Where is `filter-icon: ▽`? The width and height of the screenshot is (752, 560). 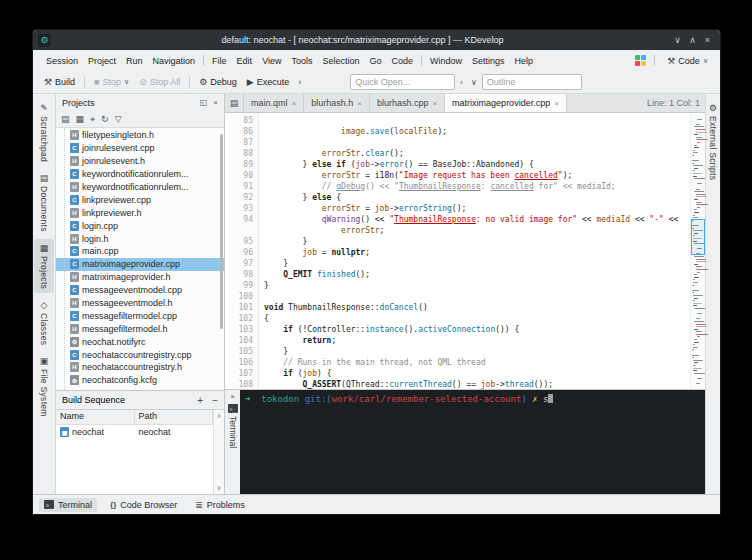 filter-icon: ▽ is located at coordinates (118, 119).